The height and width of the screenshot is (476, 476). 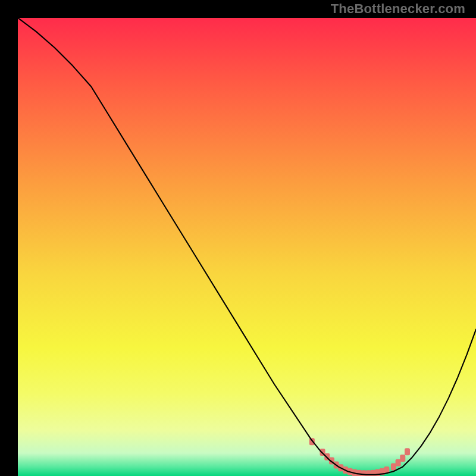 What do you see at coordinates (398, 9) in the screenshot?
I see `watermark-text: TheBottlenecker.com` at bounding box center [398, 9].